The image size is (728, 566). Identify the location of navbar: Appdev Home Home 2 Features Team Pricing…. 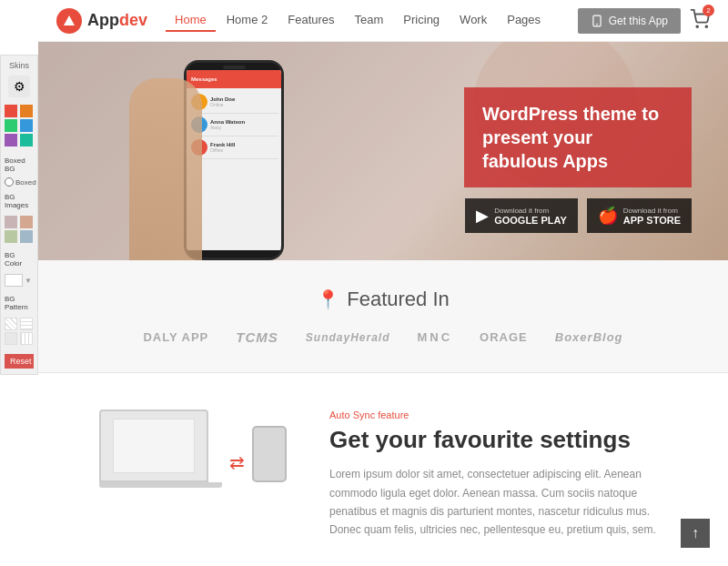
(383, 21).